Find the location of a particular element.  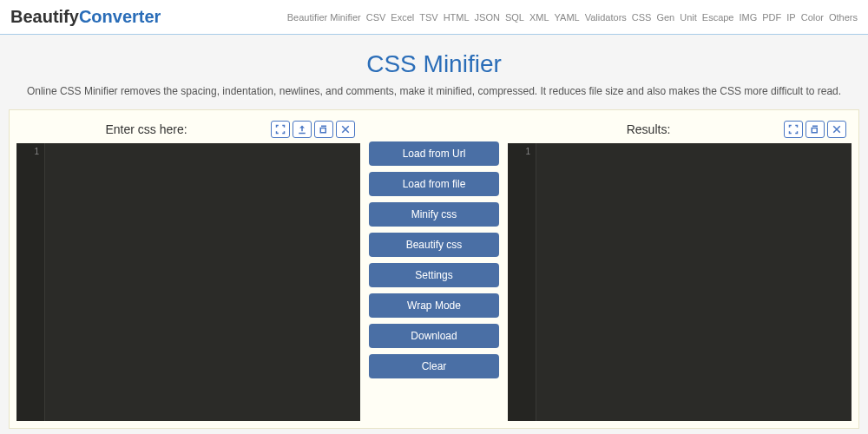

nav-ip: IP is located at coordinates (791, 17).